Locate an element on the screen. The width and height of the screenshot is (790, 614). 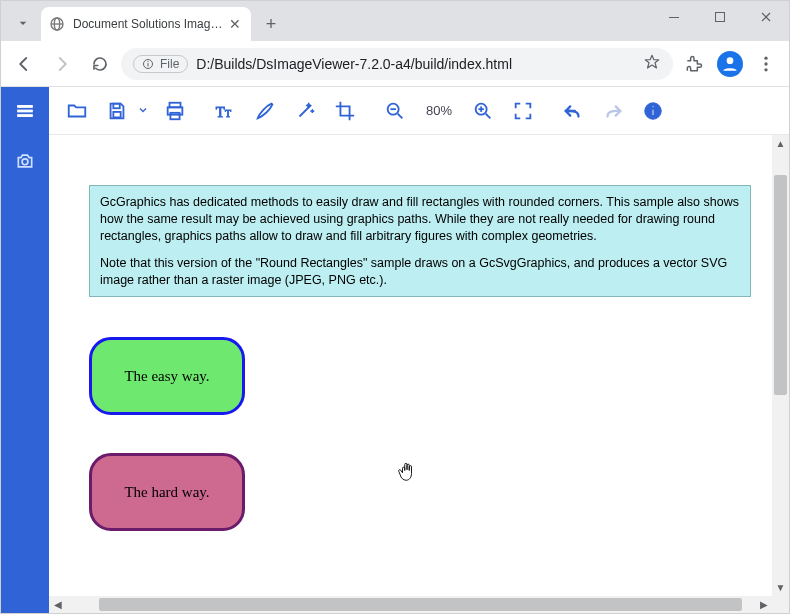
camera-icon is located at coordinates (25, 161).